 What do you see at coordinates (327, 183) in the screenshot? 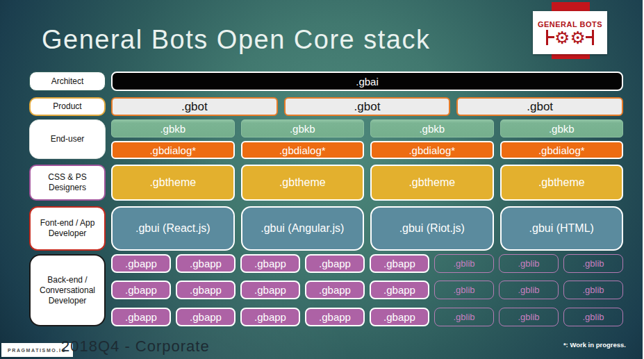
I see `row-designers: CSS & PS Designers .gbtheme .gbtheme .gb…` at bounding box center [327, 183].